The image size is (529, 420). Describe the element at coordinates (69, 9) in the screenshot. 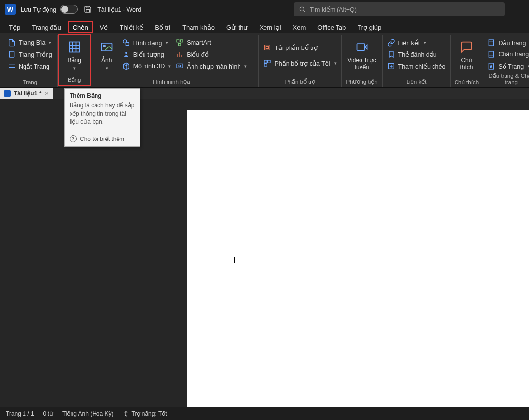

I see `autosave-toggle` at that location.